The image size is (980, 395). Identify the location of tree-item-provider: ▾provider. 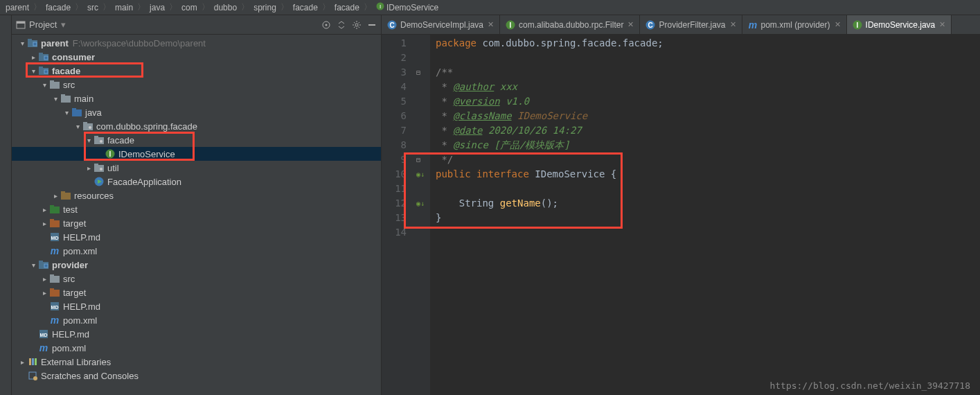
(197, 265).